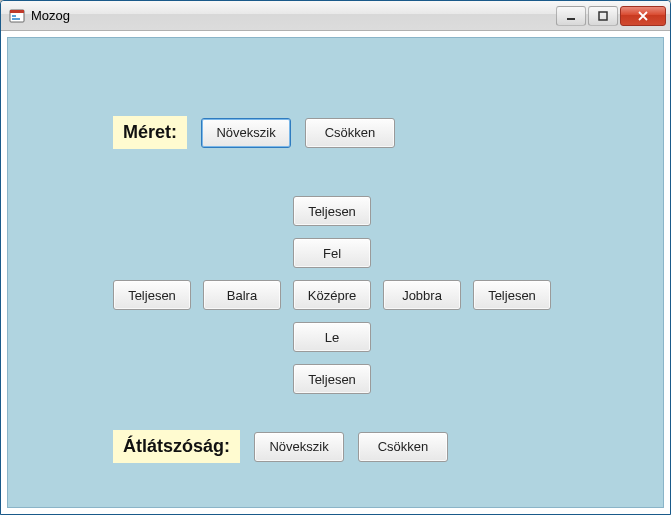 The height and width of the screenshot is (515, 671). Describe the element at coordinates (246, 133) in the screenshot. I see `size-increase-button: Növekszik` at that location.